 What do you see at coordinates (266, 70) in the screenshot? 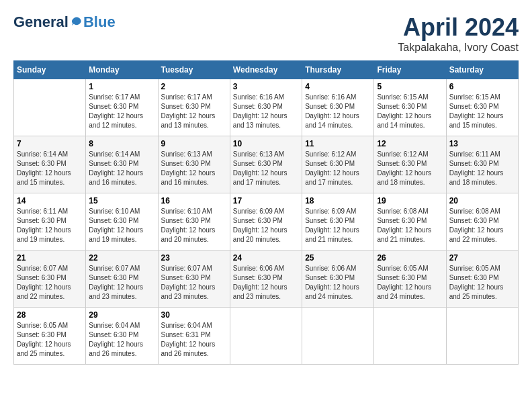
I see `weekday-header-wednesday: Wednesday` at bounding box center [266, 70].